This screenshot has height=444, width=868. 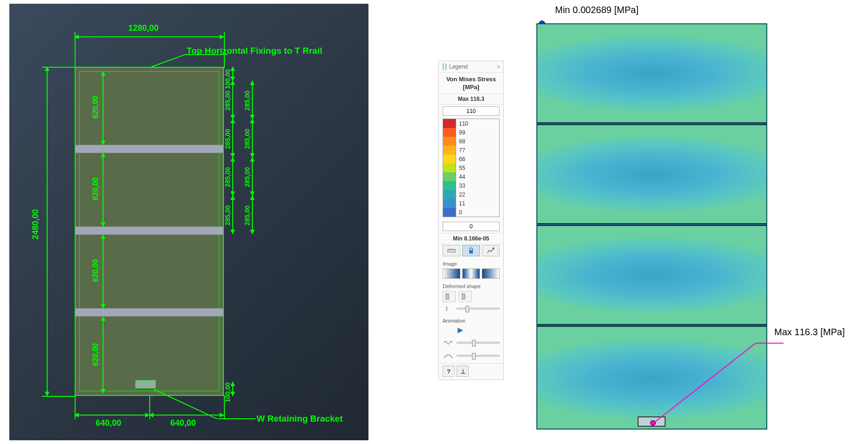 What do you see at coordinates (471, 212) in the screenshot?
I see `legend-scale-row: 0` at bounding box center [471, 212].